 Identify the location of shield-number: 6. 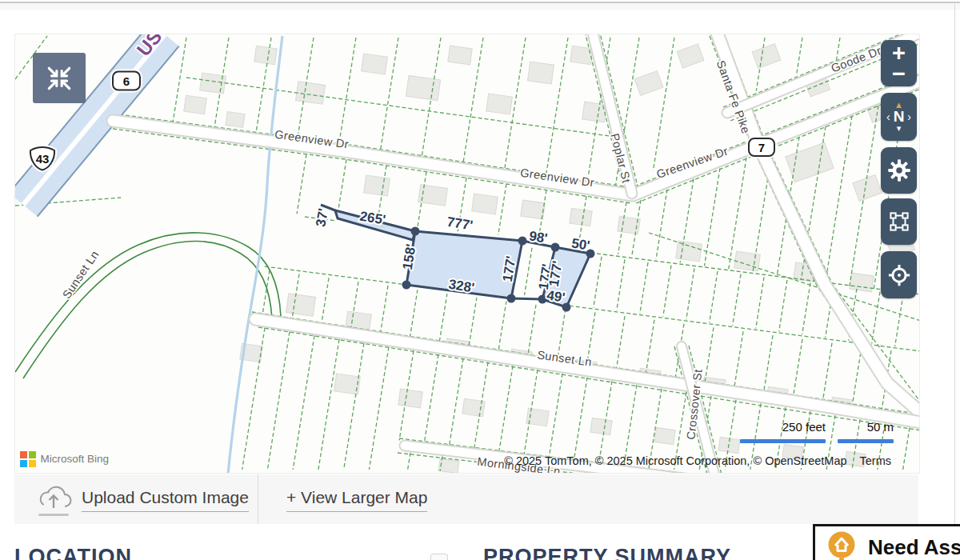
(126, 82).